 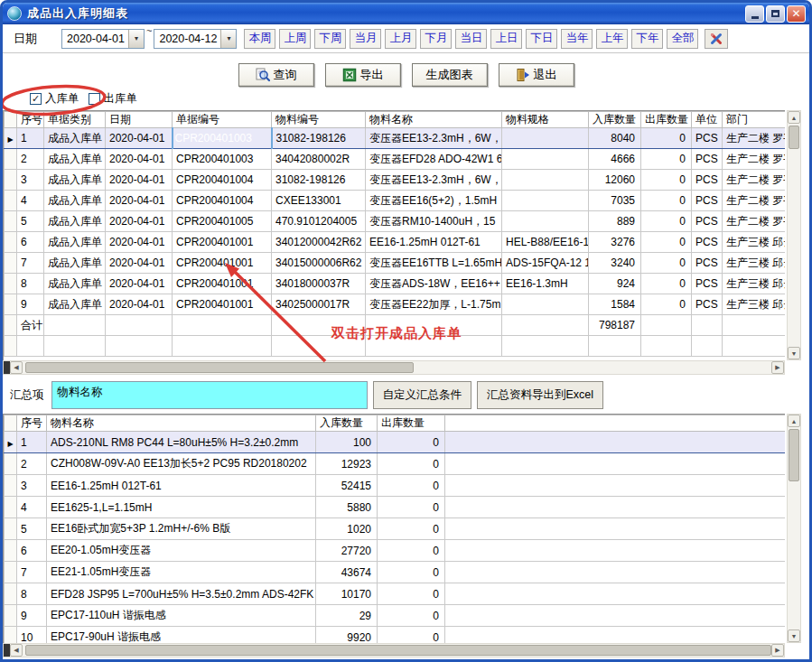 I want to click on query-button: 查询, so click(x=276, y=75).